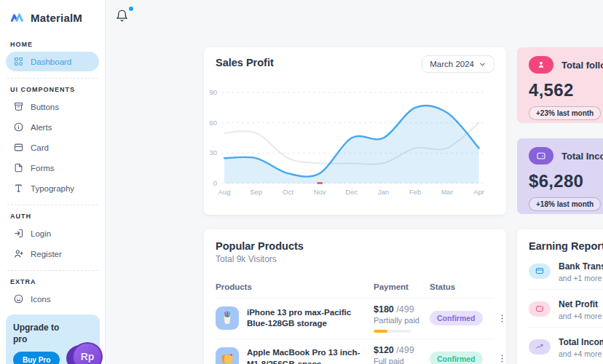  I want to click on payment-amount: $120 /499, so click(402, 350).